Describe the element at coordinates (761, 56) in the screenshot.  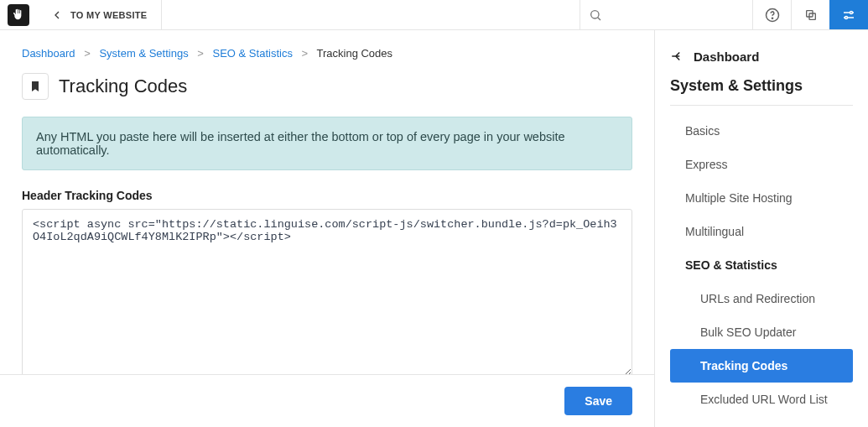
I see `sidebar-back-dashboard: Dashboard` at that location.